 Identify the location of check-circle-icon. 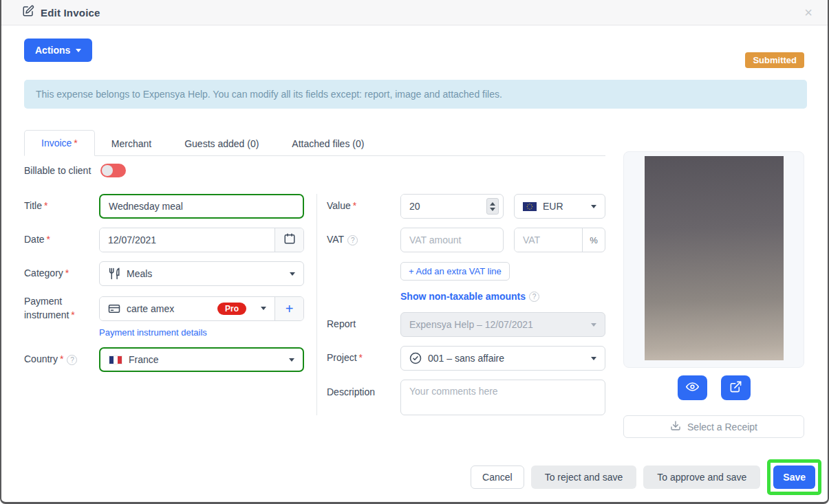
(416, 358).